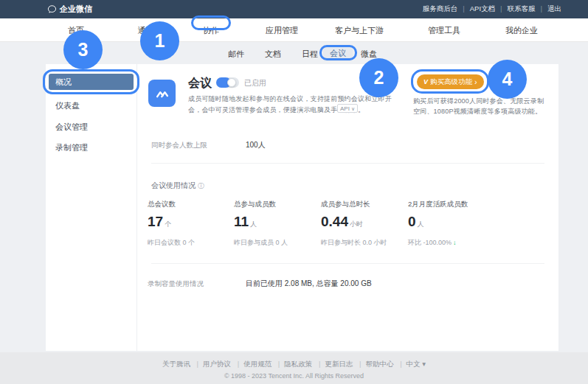 This screenshot has height=384, width=588. I want to click on topbar-link-api-docs: API文档, so click(477, 9).